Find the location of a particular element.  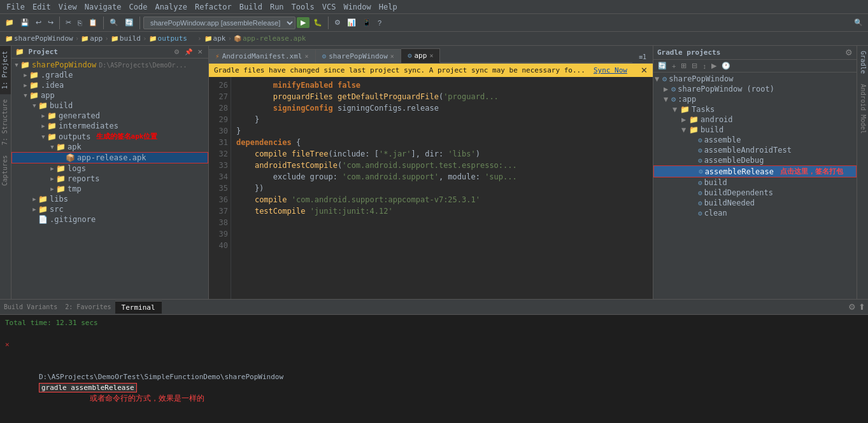

search-everywhere-btn: 🔍 is located at coordinates (858, 23).